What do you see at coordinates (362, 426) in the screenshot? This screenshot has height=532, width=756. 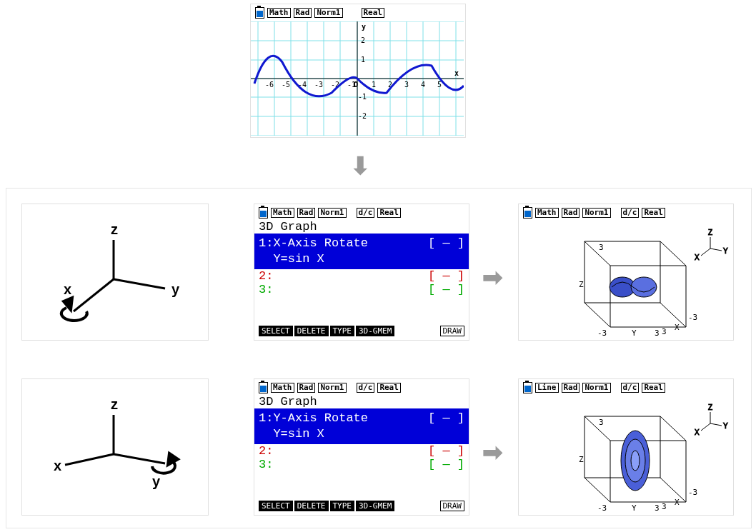 I see `menu-item-1: 1:Y-Axis Rotate [ — ] Y=sin X` at bounding box center [362, 426].